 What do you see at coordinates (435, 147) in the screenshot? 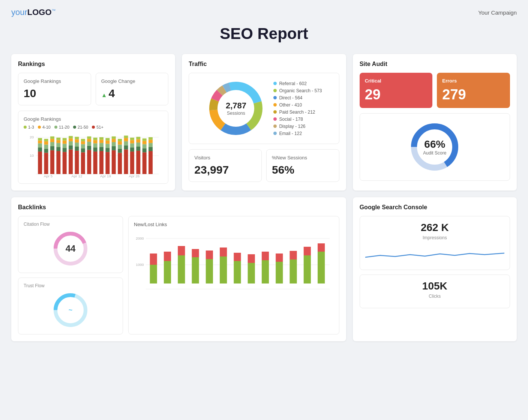
I see `audit-score-card: 66% Audit Score` at bounding box center [435, 147].